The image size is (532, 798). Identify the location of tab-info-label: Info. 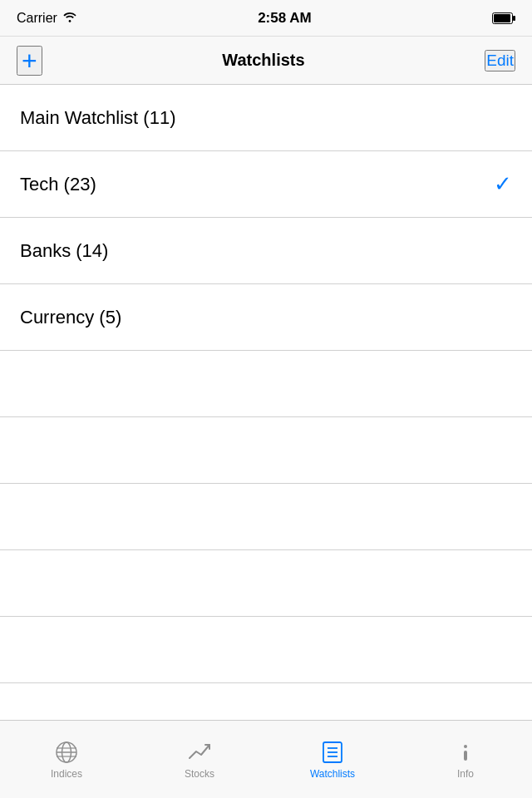
(466, 774).